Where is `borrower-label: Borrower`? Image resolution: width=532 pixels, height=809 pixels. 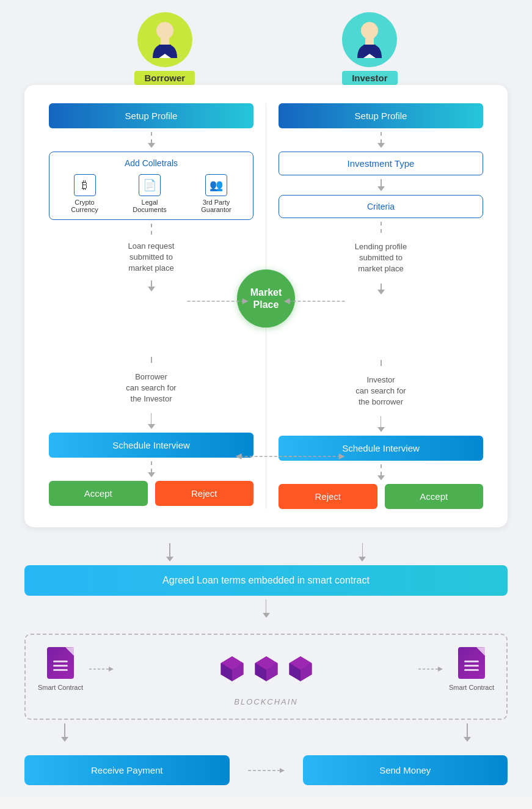 borrower-label: Borrower is located at coordinates (165, 78).